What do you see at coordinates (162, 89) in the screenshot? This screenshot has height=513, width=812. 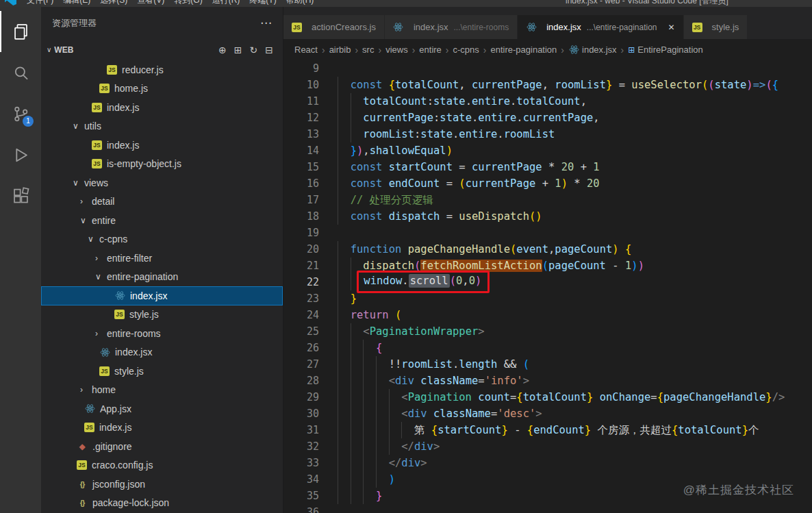 I see `tree-file-home.js: JShome.js` at bounding box center [162, 89].